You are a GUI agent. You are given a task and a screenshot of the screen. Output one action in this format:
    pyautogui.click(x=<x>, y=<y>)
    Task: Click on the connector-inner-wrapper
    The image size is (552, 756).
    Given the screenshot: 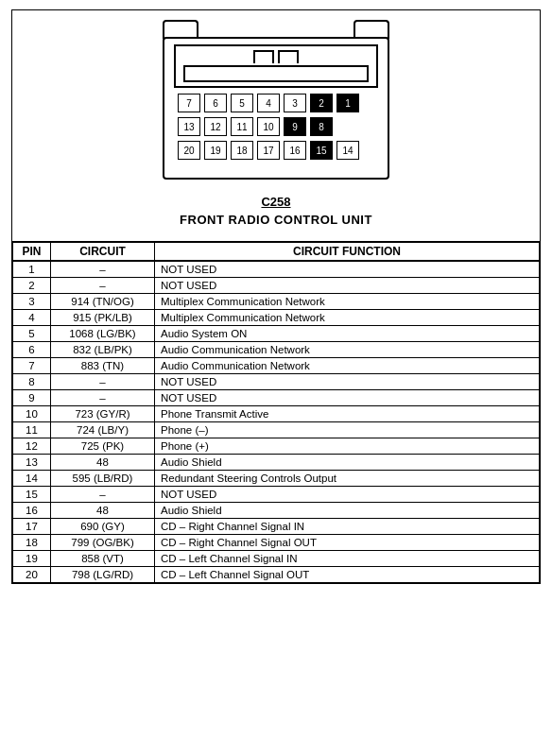 What is the action you would take?
    pyautogui.click(x=276, y=66)
    